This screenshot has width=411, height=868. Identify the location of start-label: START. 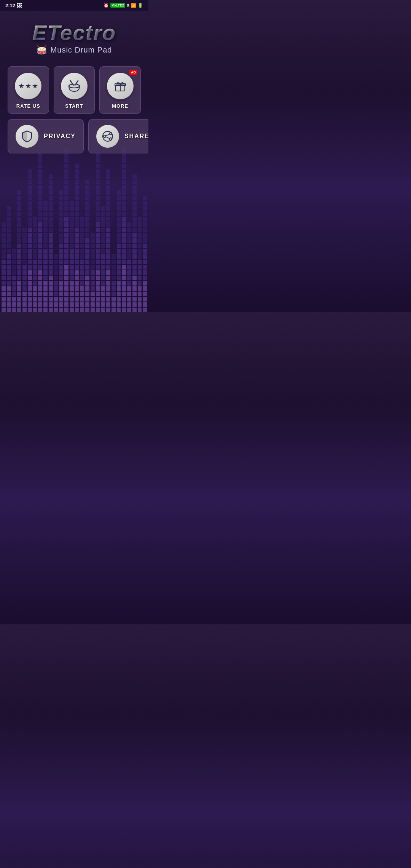
(74, 106).